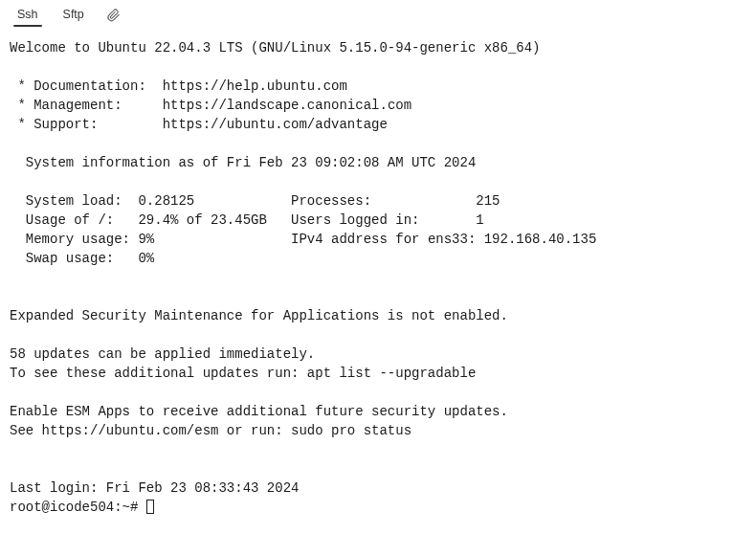  I want to click on processes-label: Processes:, so click(383, 201).